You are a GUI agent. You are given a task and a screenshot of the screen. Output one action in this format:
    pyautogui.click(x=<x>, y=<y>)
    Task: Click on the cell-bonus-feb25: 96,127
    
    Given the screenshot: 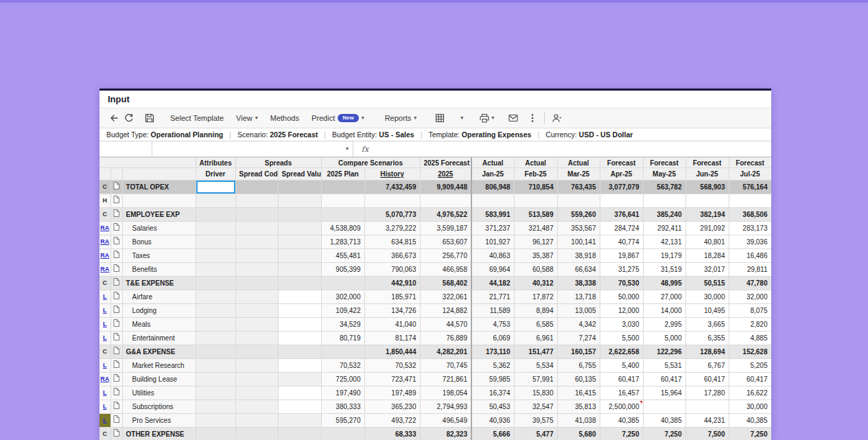 What is the action you would take?
    pyautogui.click(x=535, y=242)
    